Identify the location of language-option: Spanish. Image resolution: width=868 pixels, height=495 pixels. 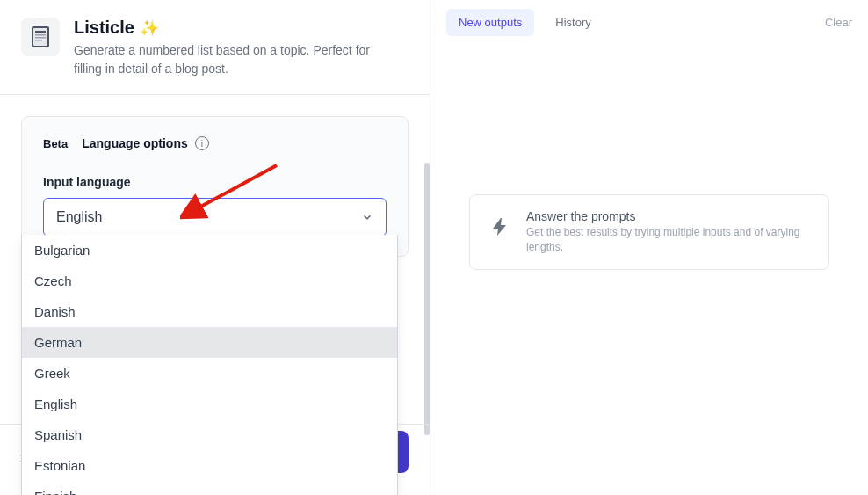
(209, 434).